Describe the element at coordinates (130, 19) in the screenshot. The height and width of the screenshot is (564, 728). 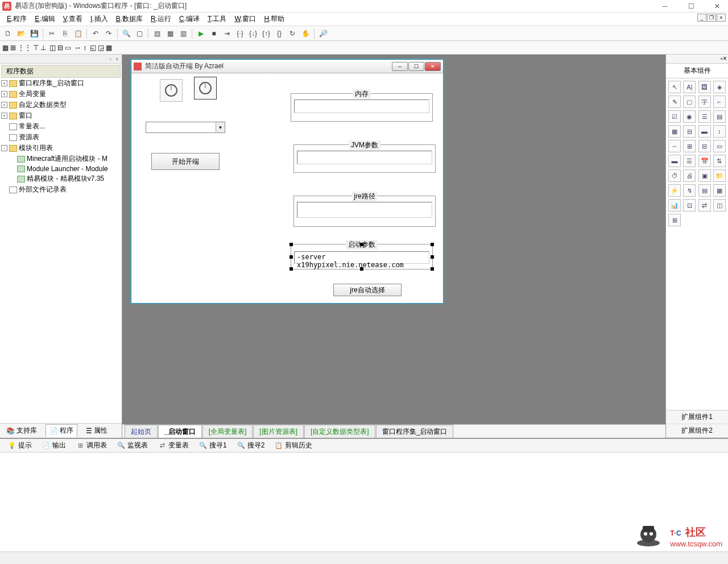
I see `menu-database: B.数据库` at that location.